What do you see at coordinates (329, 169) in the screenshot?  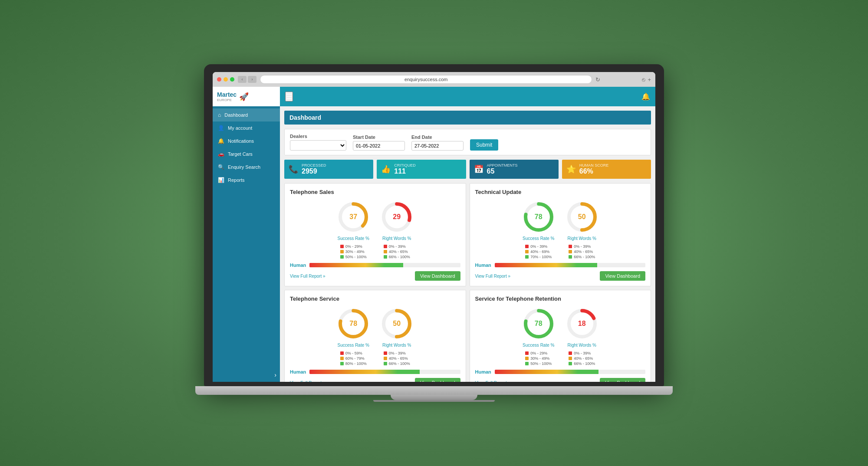 I see `stat-processed: 📞 PROCESSED 2959` at bounding box center [329, 169].